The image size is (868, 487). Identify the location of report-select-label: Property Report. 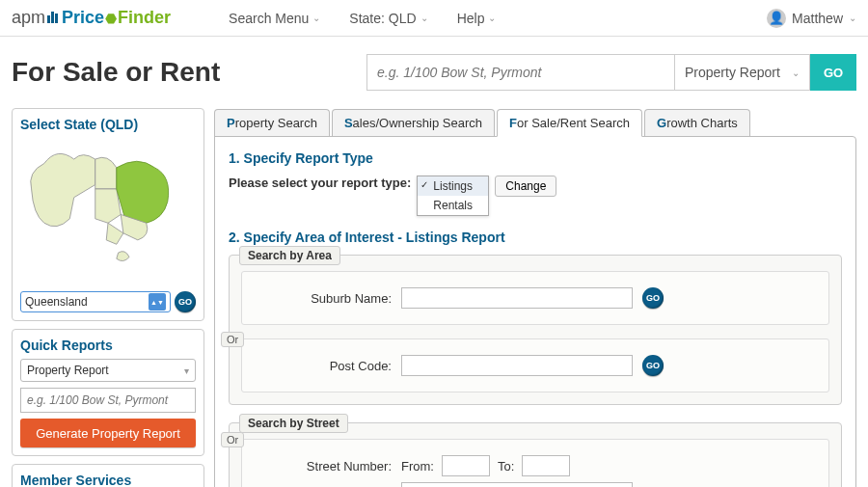
(733, 72).